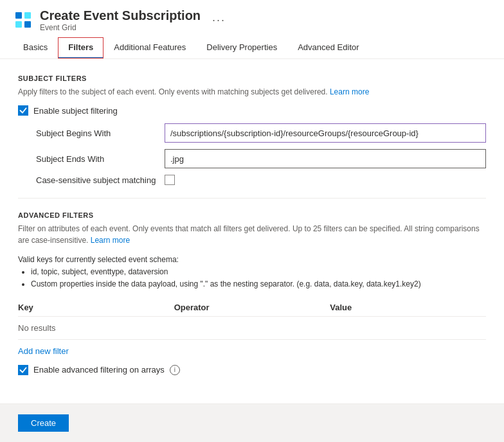 This screenshot has height=442, width=504. What do you see at coordinates (175, 370) in the screenshot?
I see `info-icon: i` at bounding box center [175, 370].